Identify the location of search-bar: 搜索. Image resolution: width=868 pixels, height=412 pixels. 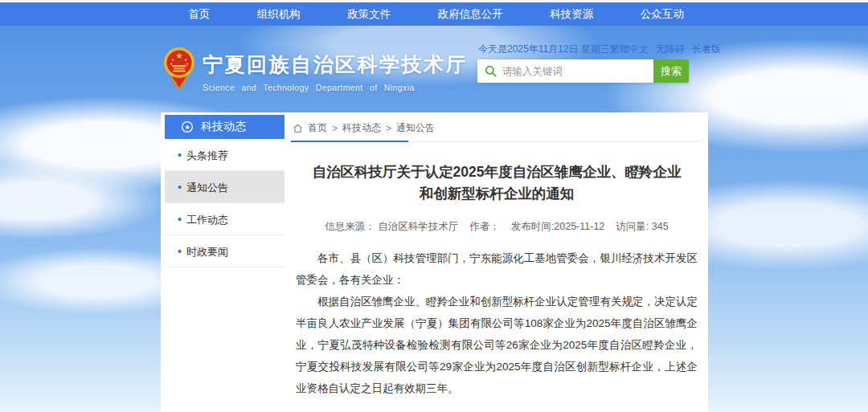
(583, 71).